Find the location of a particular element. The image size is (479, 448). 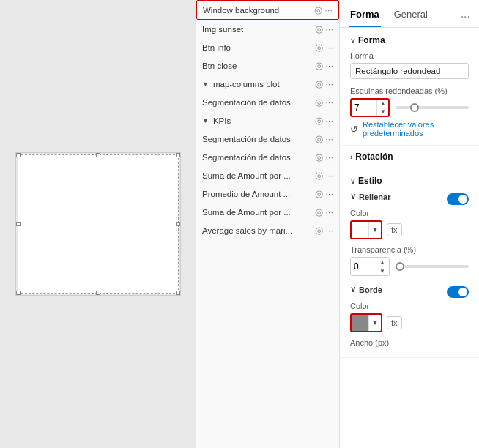

transparency-label: Transparencia (%) is located at coordinates (409, 250).